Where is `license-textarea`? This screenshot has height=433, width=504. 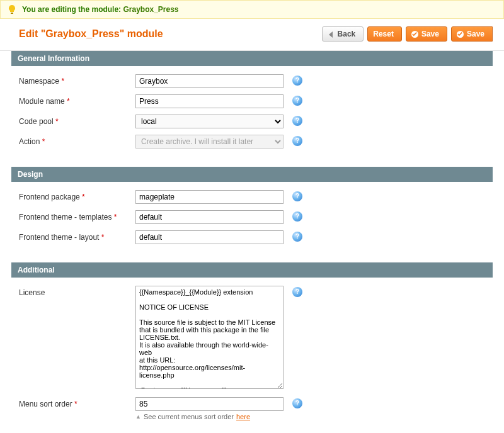 license-textarea is located at coordinates (209, 337).